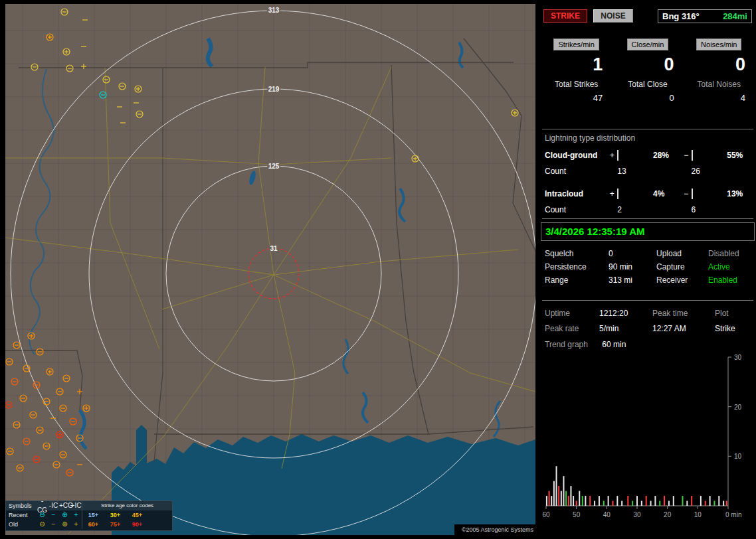 The height and width of the screenshot is (539, 756). Describe the element at coordinates (577, 254) in the screenshot. I see `squelch-label: Squelch` at that location.